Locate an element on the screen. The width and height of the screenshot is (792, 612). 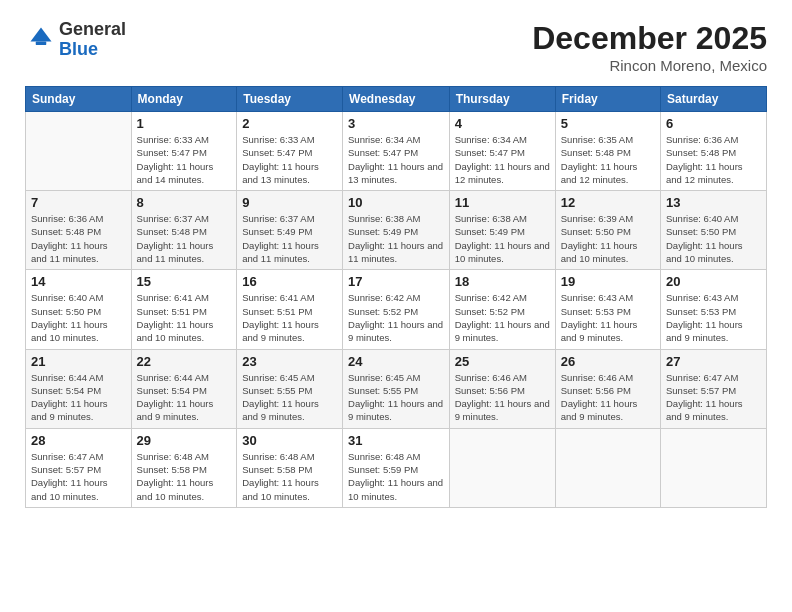
day-number: 14 is located at coordinates (78, 282).